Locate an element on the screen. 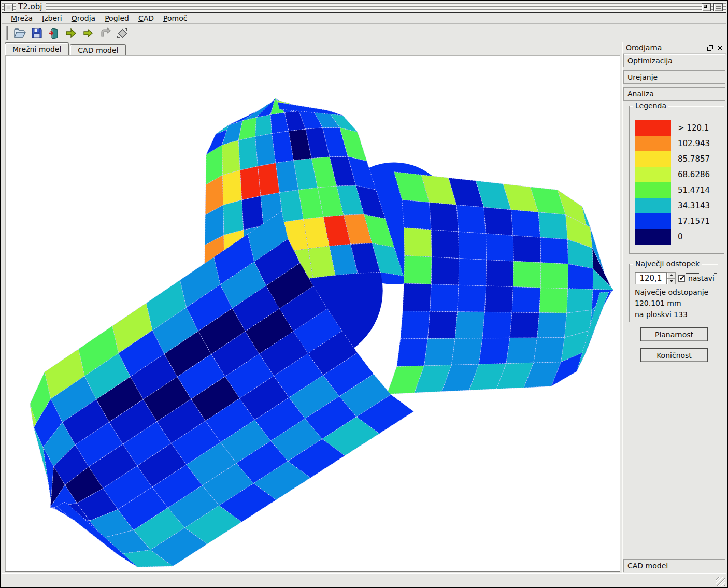 Image resolution: width=728 pixels, height=588 pixels. maximize-button is located at coordinates (706, 7).